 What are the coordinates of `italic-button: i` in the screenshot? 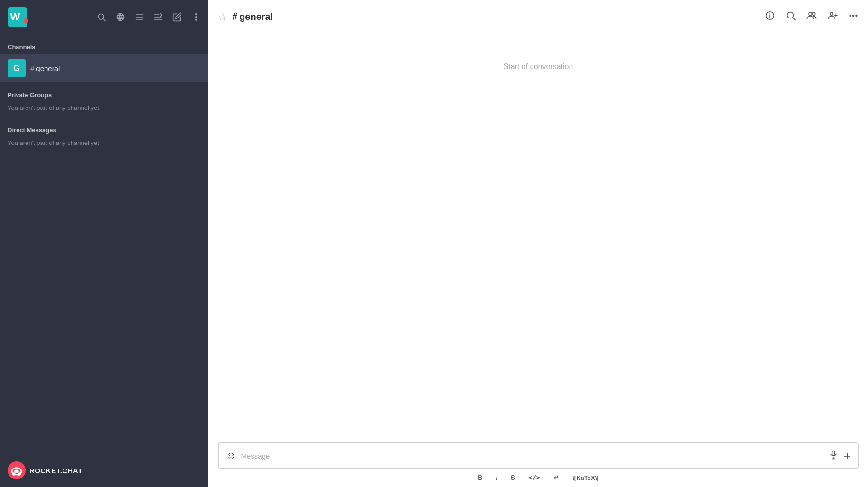 It's located at (497, 478).